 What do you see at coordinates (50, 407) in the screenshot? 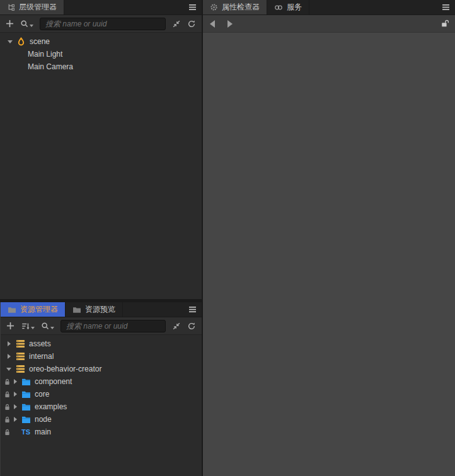
I see `asset-node-label: examples` at bounding box center [50, 407].